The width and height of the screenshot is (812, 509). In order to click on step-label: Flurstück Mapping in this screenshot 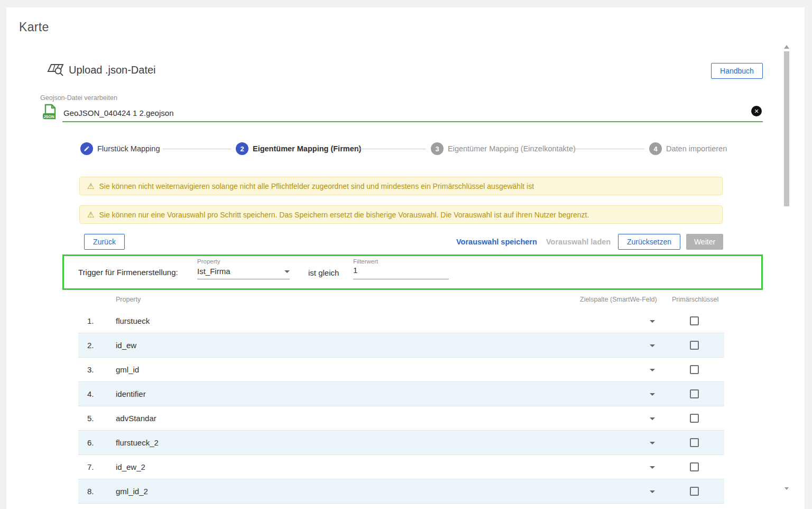, I will do `click(128, 149)`.